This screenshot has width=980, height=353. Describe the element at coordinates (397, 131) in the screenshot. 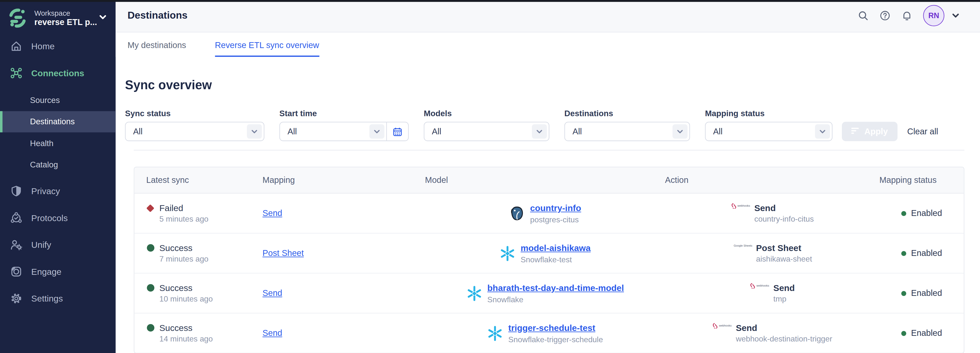

I see `calendar-icon` at that location.